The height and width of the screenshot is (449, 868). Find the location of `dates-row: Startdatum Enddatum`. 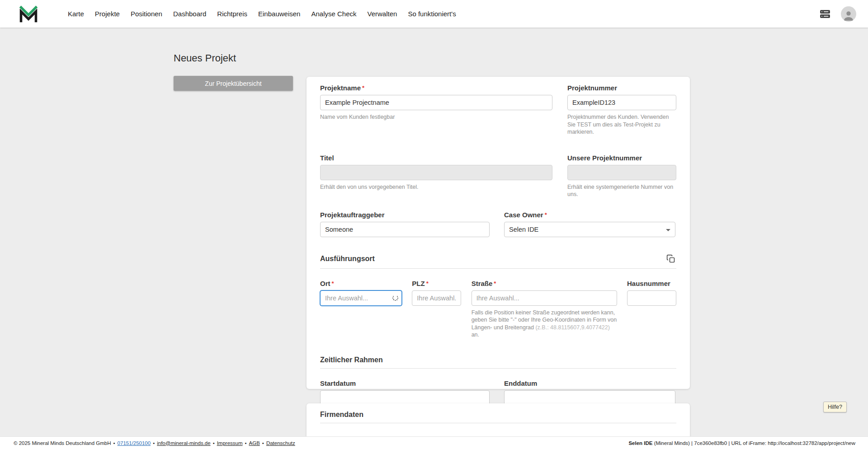

dates-row: Startdatum Enddatum is located at coordinates (498, 393).